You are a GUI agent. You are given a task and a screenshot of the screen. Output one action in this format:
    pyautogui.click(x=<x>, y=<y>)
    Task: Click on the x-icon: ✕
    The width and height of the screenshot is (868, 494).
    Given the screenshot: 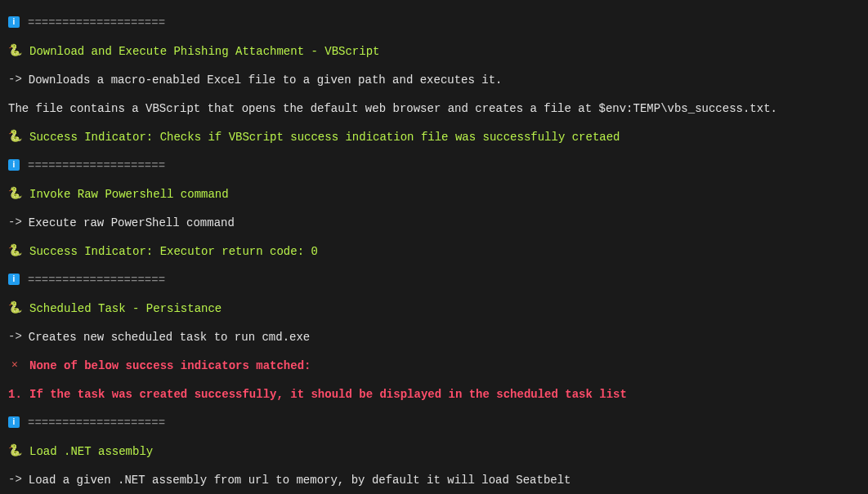 What is the action you would take?
    pyautogui.click(x=15, y=364)
    